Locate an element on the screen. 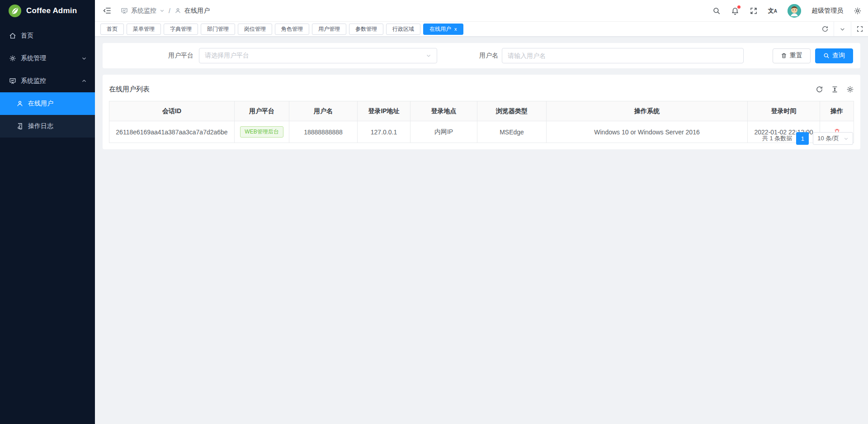 The image size is (868, 424). tab-label: 部门管理 is located at coordinates (218, 29).